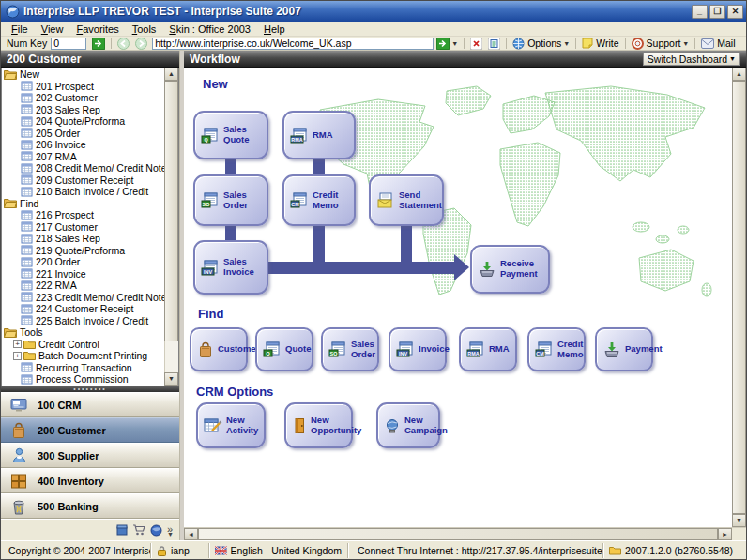 This screenshot has height=560, width=747. What do you see at coordinates (274, 29) in the screenshot?
I see `menu-item-help: Help` at bounding box center [274, 29].